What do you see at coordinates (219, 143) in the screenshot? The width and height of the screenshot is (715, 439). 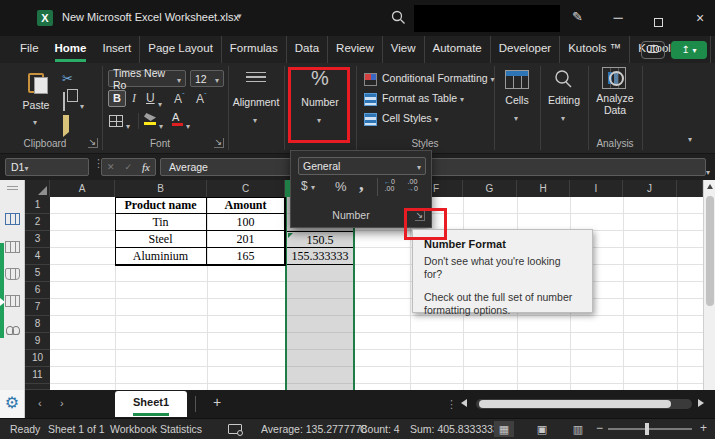 I see `font-dialog-launcher-icon: ↘` at bounding box center [219, 143].